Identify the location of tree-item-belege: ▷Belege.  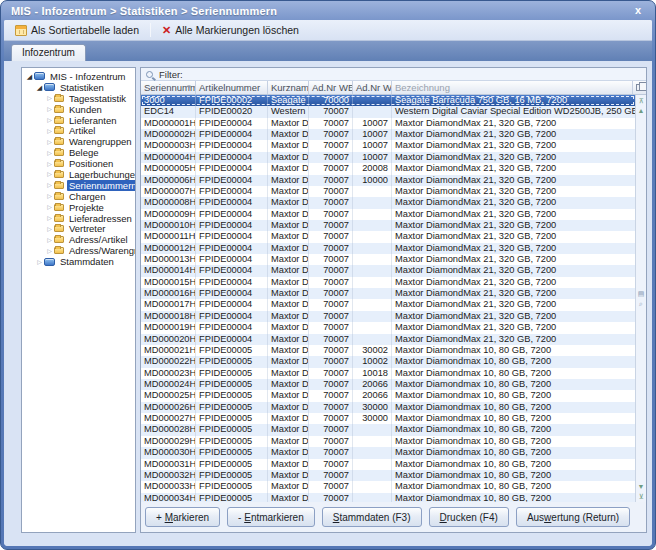
(78, 152).